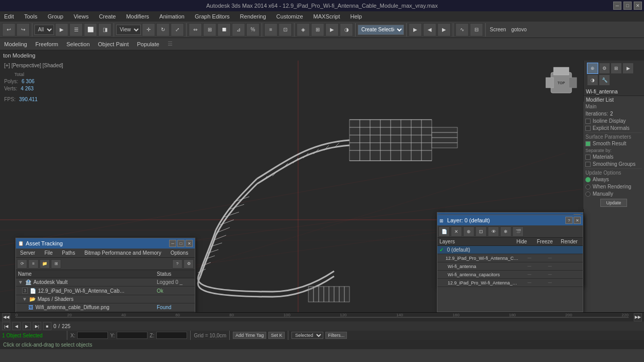 The width and height of the screenshot is (644, 362). Describe the element at coordinates (638, 6) in the screenshot. I see `close-btn: ✕` at that location.